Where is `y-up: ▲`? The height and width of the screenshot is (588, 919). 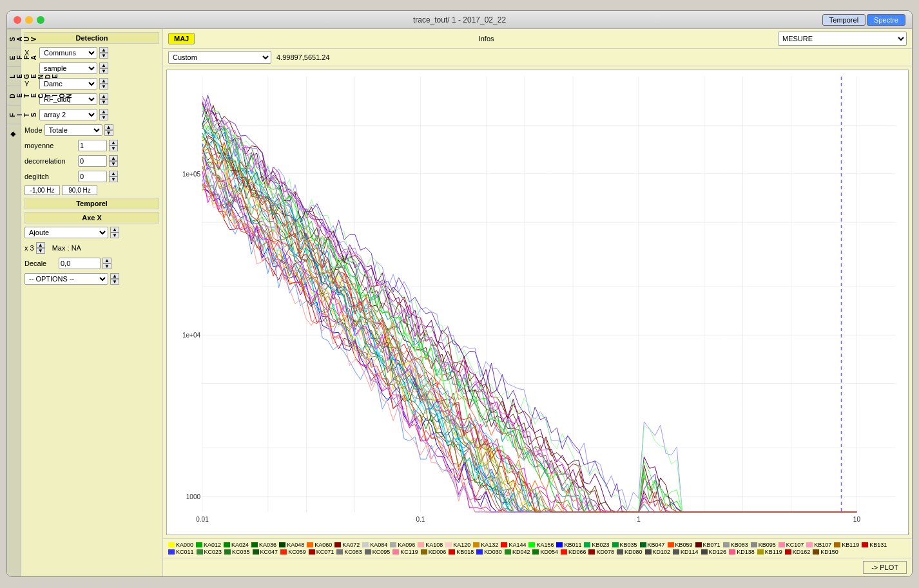
y-up: ▲ is located at coordinates (104, 81).